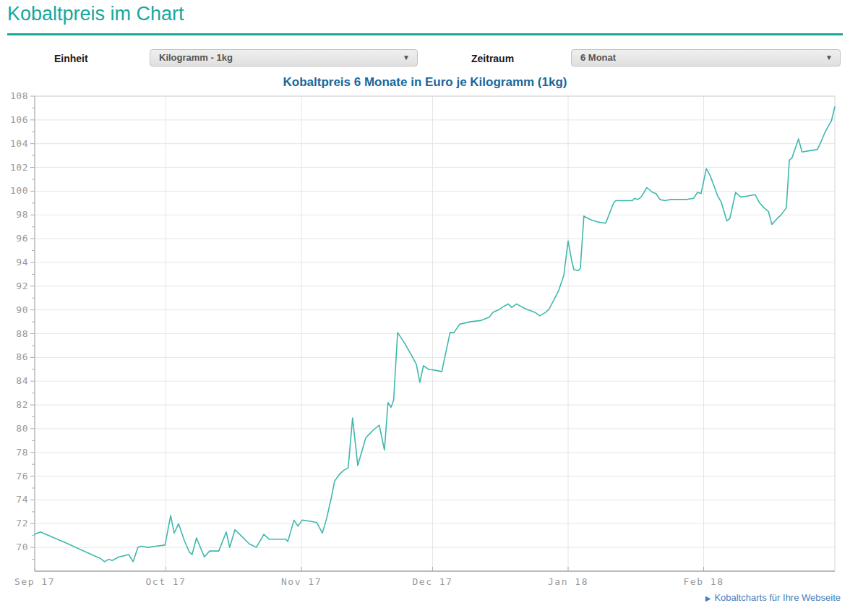 The width and height of the screenshot is (850, 616). What do you see at coordinates (19, 120) in the screenshot?
I see `y-tick-label: 106` at bounding box center [19, 120].